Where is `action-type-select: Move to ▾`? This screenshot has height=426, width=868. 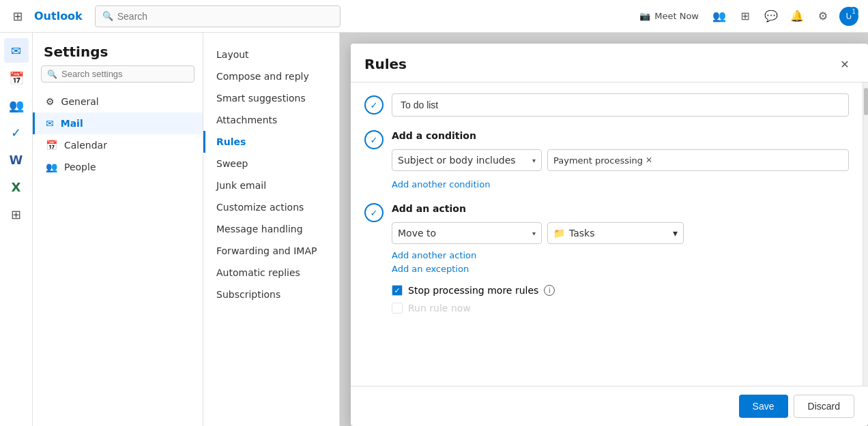 action-type-select: Move to ▾ is located at coordinates (467, 233).